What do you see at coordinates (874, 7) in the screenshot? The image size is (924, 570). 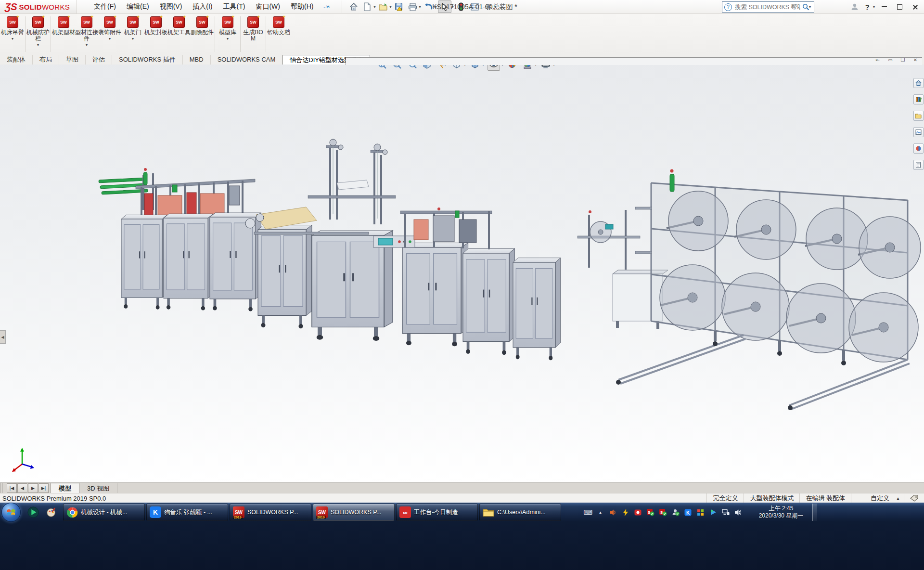 I see `help-dropdown-arrow: ▾` at bounding box center [874, 7].